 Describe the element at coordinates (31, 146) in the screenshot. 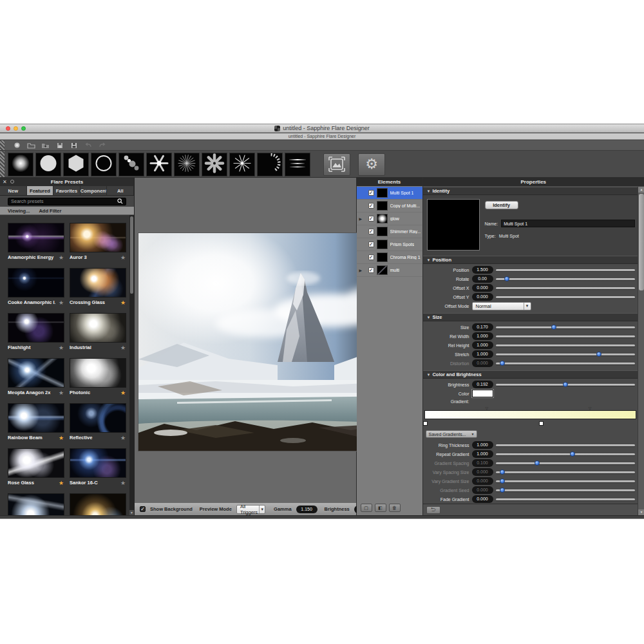

I see `open-folder-icon` at that location.